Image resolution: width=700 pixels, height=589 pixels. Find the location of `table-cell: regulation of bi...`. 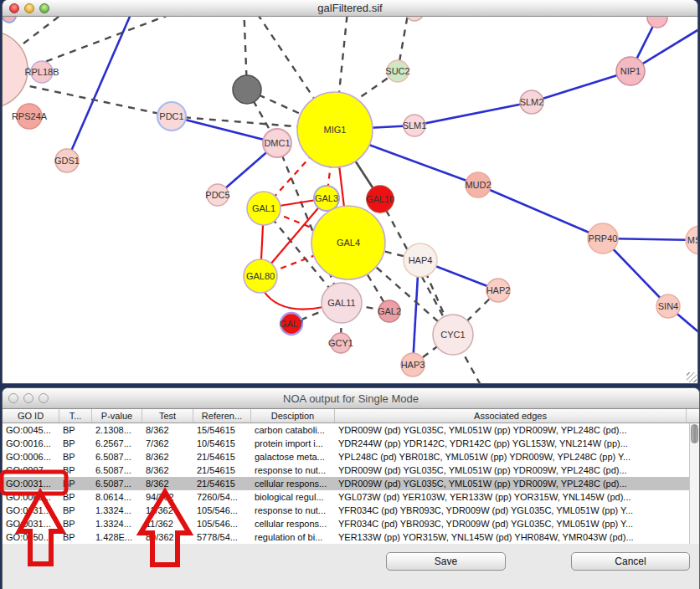

table-cell: regulation of bi... is located at coordinates (293, 537).